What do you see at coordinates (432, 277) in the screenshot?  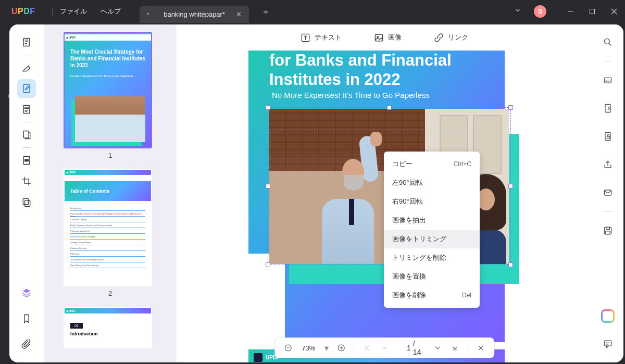 I see `ctx-replace-image: 画像を置換` at bounding box center [432, 277].